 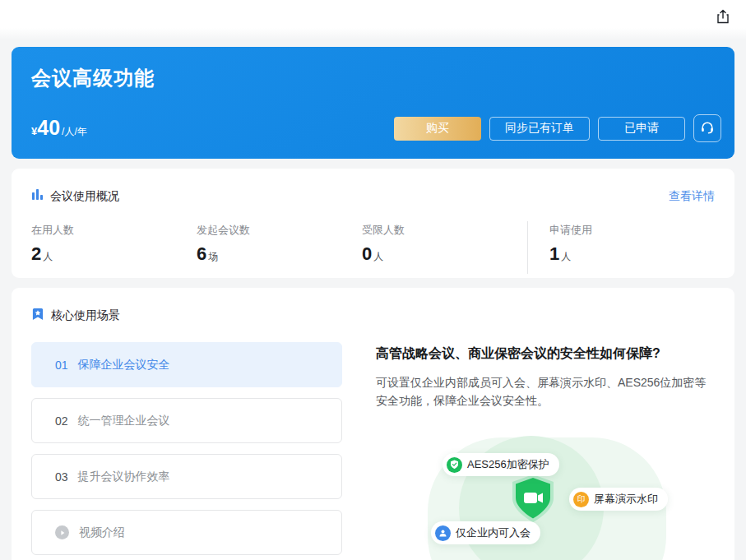 I want to click on scenario-number: 03, so click(x=62, y=477).